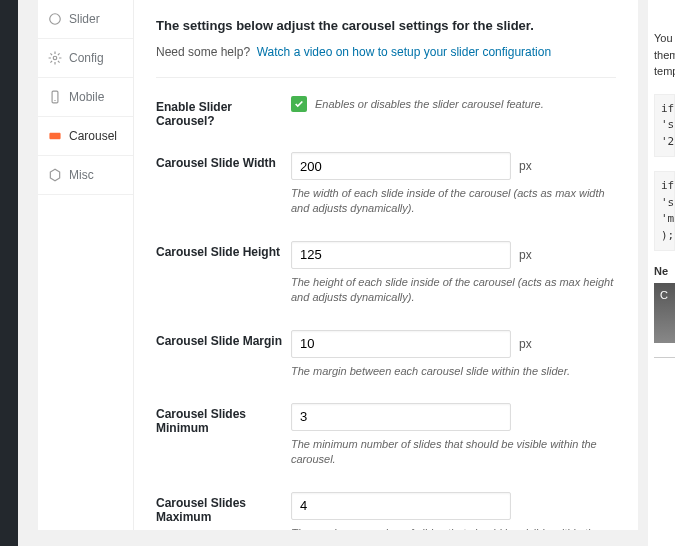 This screenshot has width=675, height=546. Describe the element at coordinates (86, 136) in the screenshot. I see `sidebar-item-carousel: Carousel` at that location.